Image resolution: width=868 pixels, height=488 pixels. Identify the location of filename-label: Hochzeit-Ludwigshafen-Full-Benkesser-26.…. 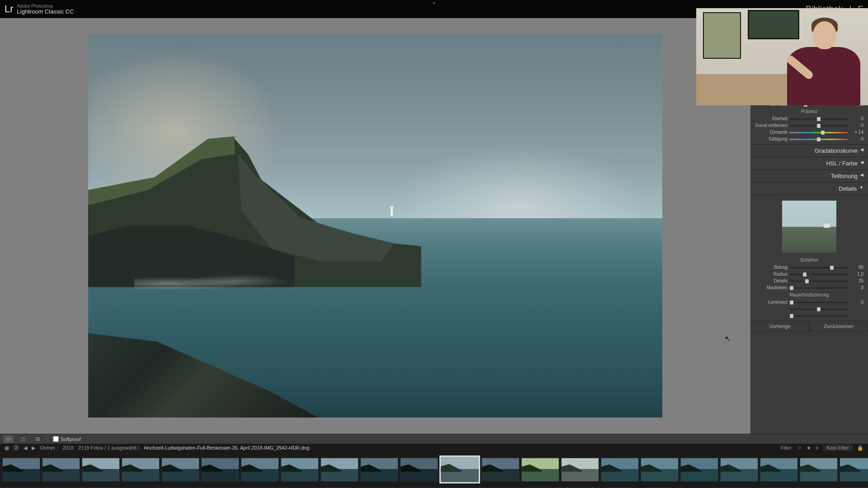
(226, 448).